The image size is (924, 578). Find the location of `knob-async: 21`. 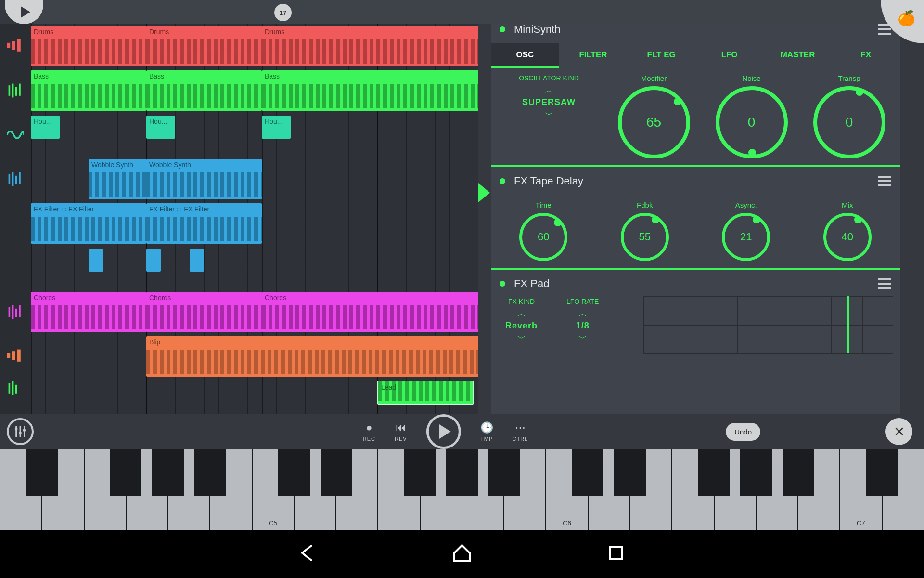

knob-async: 21 is located at coordinates (746, 237).